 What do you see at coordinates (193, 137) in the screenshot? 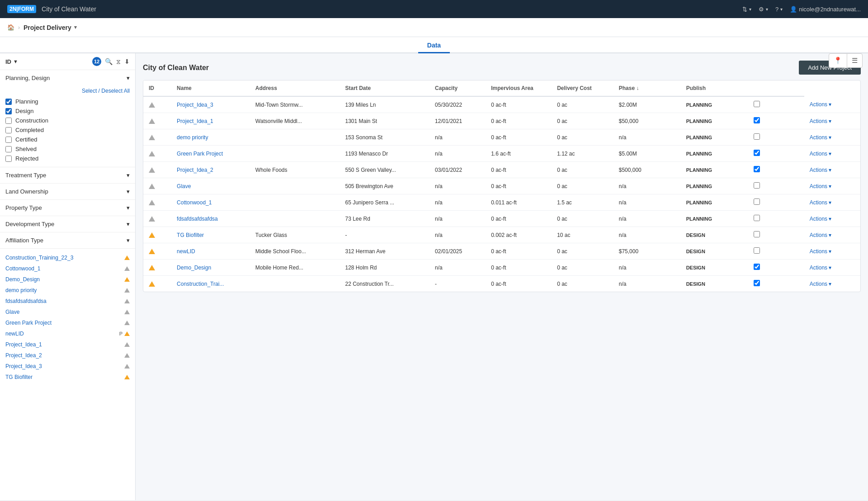
I see `project-link: demo priority` at bounding box center [193, 137].